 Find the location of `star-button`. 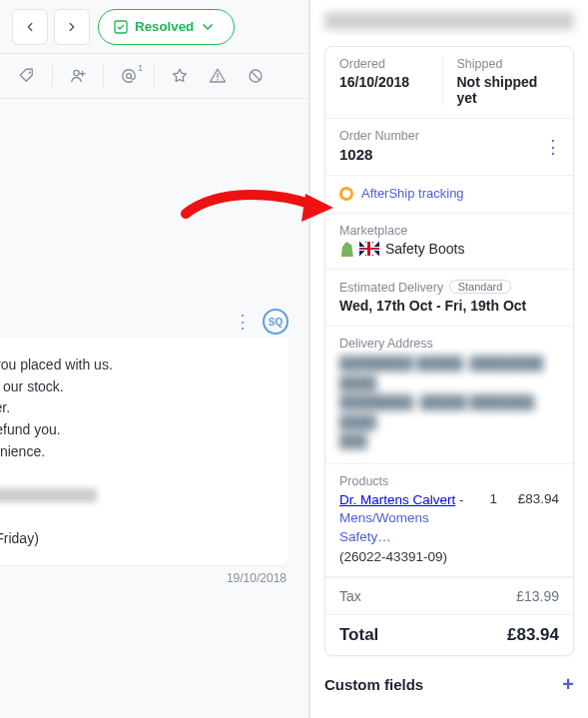

star-button is located at coordinates (180, 76).